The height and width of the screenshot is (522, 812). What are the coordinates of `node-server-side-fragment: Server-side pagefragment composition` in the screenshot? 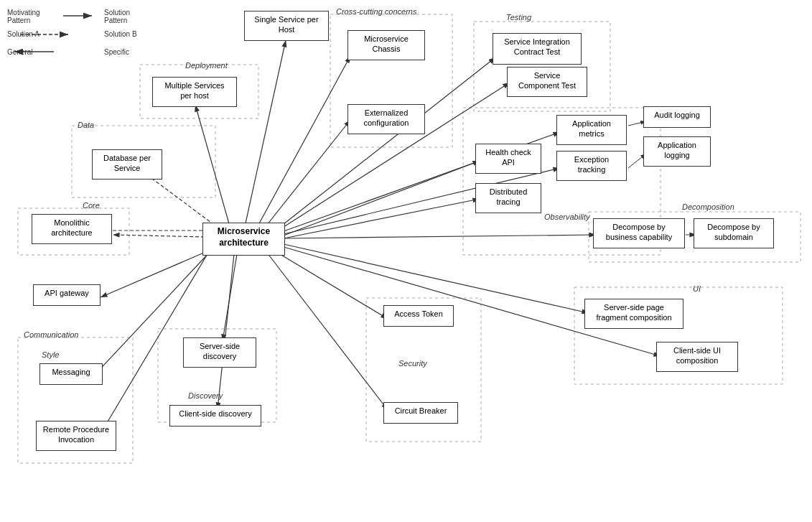 It's located at (634, 314).